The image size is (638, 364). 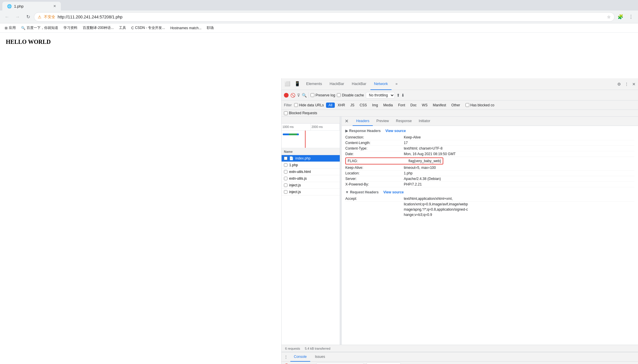 I want to click on tab-bar: 🌐 1.php ✕, so click(x=319, y=5).